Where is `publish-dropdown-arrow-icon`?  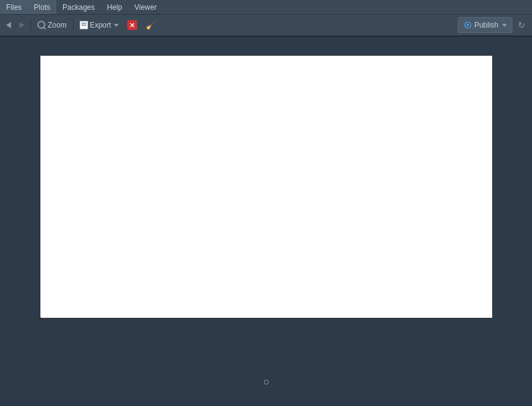 publish-dropdown-arrow-icon is located at coordinates (504, 26).